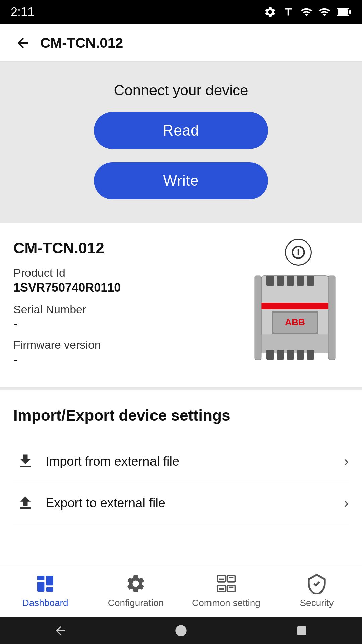  Describe the element at coordinates (308, 12) in the screenshot. I see `status-icons` at that location.